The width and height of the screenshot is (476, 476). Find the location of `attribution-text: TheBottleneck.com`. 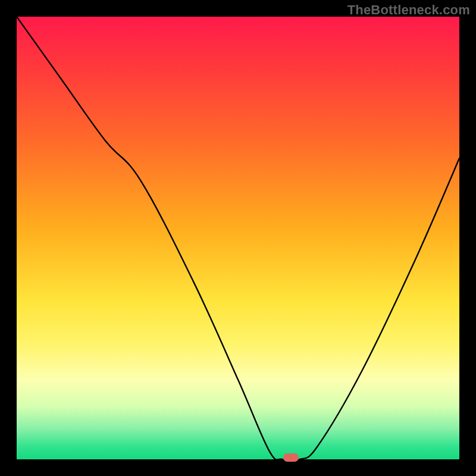

attribution-text: TheBottleneck.com is located at coordinates (409, 10).